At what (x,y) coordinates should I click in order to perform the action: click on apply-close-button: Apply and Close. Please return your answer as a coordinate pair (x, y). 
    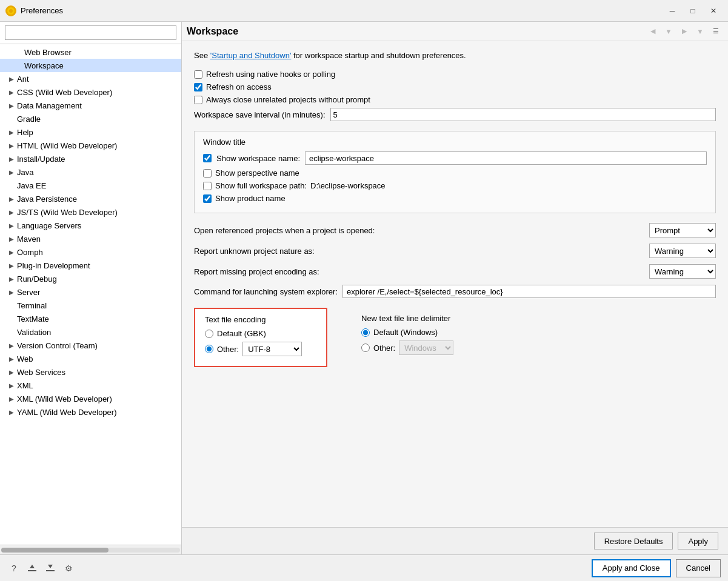
    Looking at the image, I should click on (632, 568).